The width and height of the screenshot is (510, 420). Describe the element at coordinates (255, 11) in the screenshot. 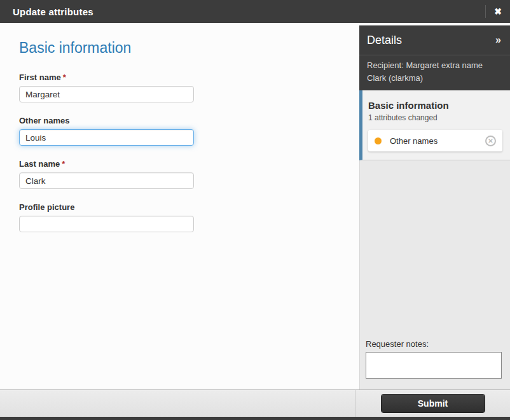

I see `modal-titlebar: Update attributes ✖` at that location.